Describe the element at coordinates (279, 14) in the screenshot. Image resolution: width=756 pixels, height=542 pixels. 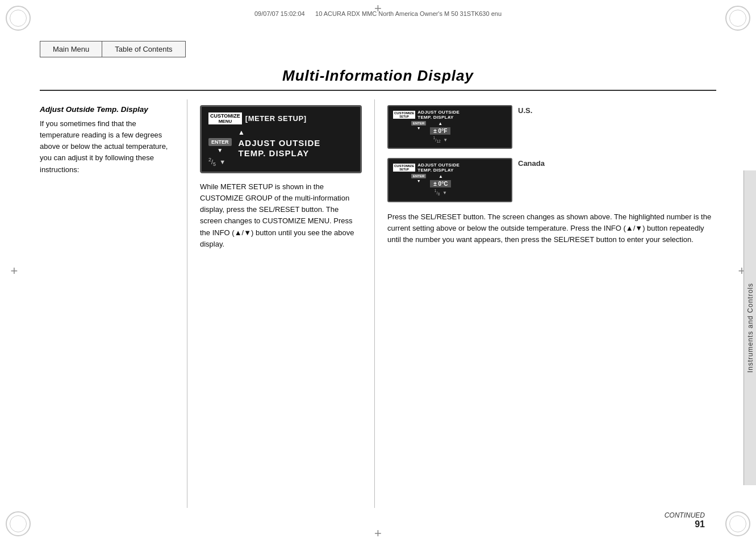
I see `meta-timestamp: 09/07/07 15:02:04` at that location.